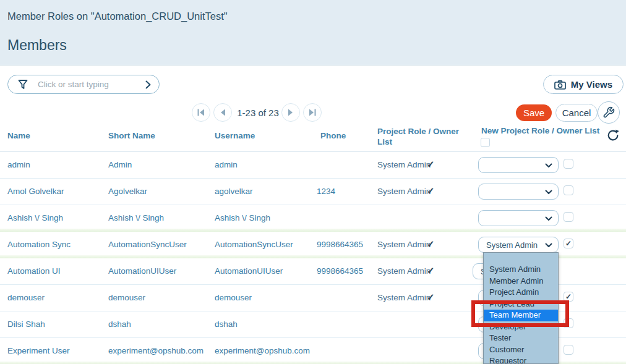  Describe the element at coordinates (313, 219) in the screenshot. I see `table-row: Ashish \/ SinghAshish \/ SinghAshish \/ …` at that location.